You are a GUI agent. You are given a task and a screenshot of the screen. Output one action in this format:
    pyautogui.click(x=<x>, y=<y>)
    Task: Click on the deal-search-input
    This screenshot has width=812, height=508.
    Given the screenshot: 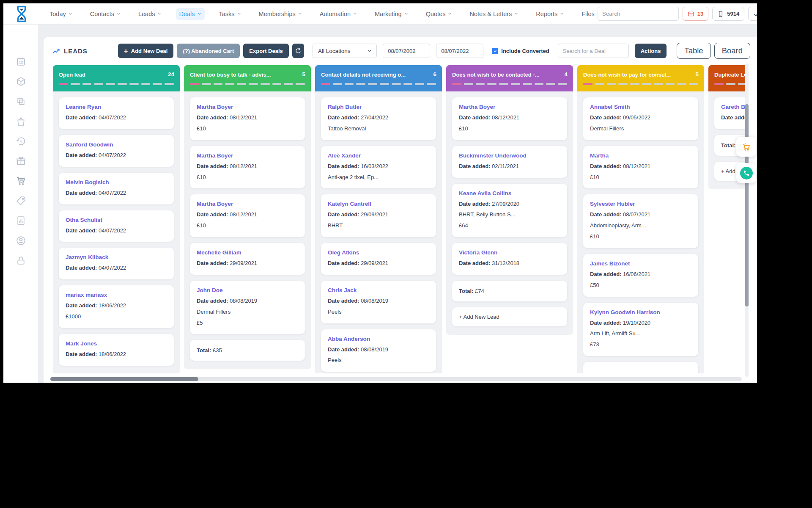 What is the action you would take?
    pyautogui.click(x=593, y=51)
    